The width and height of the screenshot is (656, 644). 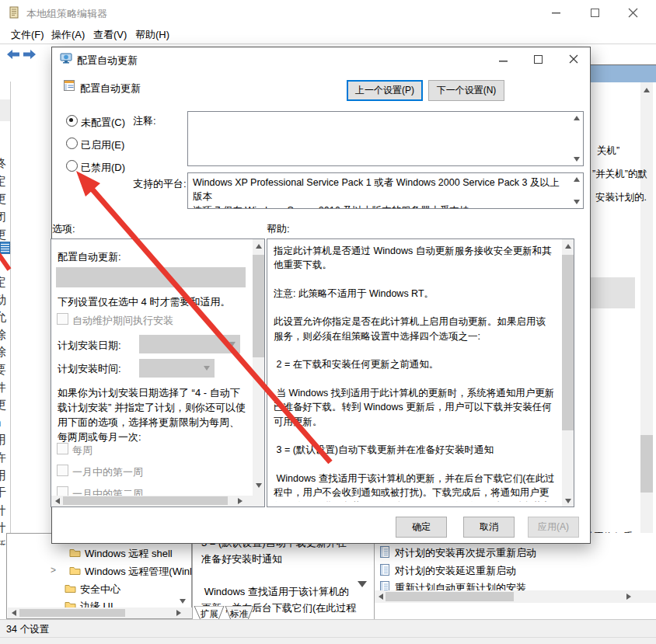 I want to click on description-text: 3 = (默认设置)自动下载更新并在 准备好安装时通知 Windows 查找适用…, so click(x=283, y=575).